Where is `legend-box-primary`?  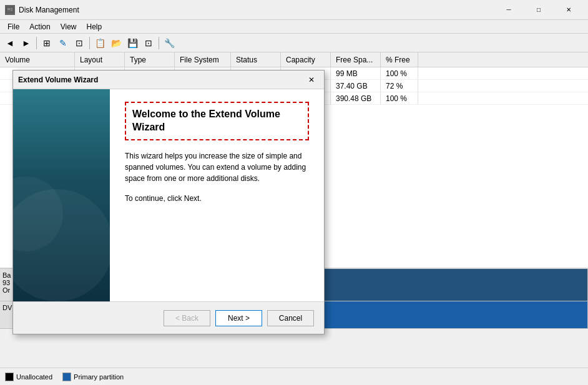
legend-box-primary is located at coordinates (67, 377).